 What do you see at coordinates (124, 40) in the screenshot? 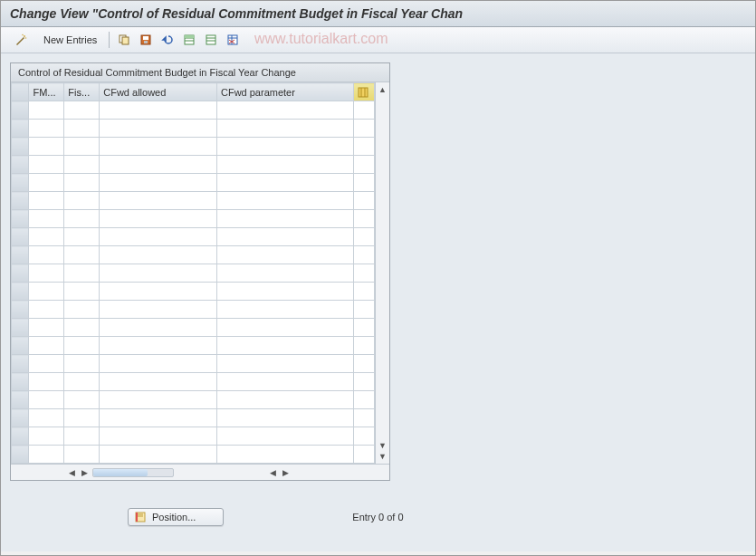
I see `copy-button` at bounding box center [124, 40].